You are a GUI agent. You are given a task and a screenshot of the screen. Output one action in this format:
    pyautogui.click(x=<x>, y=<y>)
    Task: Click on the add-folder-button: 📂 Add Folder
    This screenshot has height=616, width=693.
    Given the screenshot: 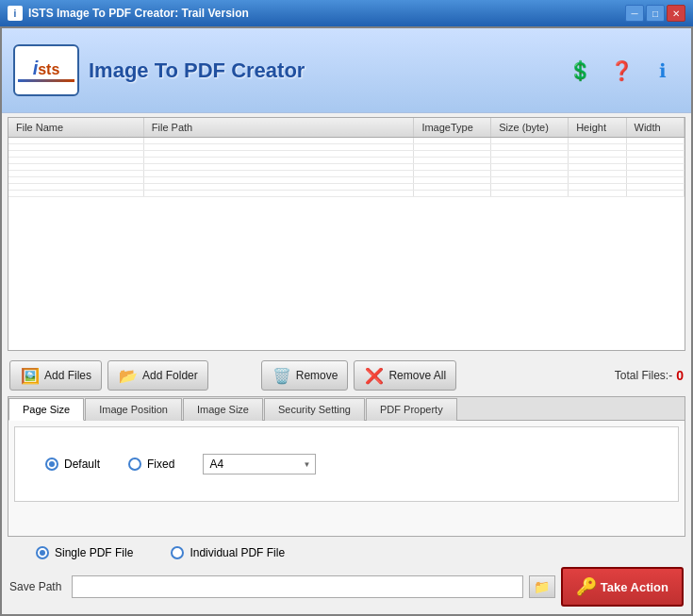 What is the action you would take?
    pyautogui.click(x=158, y=375)
    